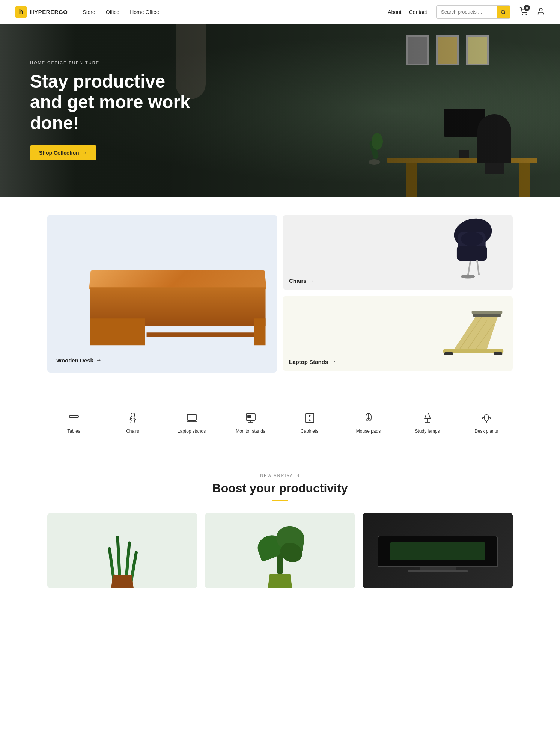 This screenshot has height=747, width=560. What do you see at coordinates (527, 8) in the screenshot?
I see `cart-badge: 0` at bounding box center [527, 8].